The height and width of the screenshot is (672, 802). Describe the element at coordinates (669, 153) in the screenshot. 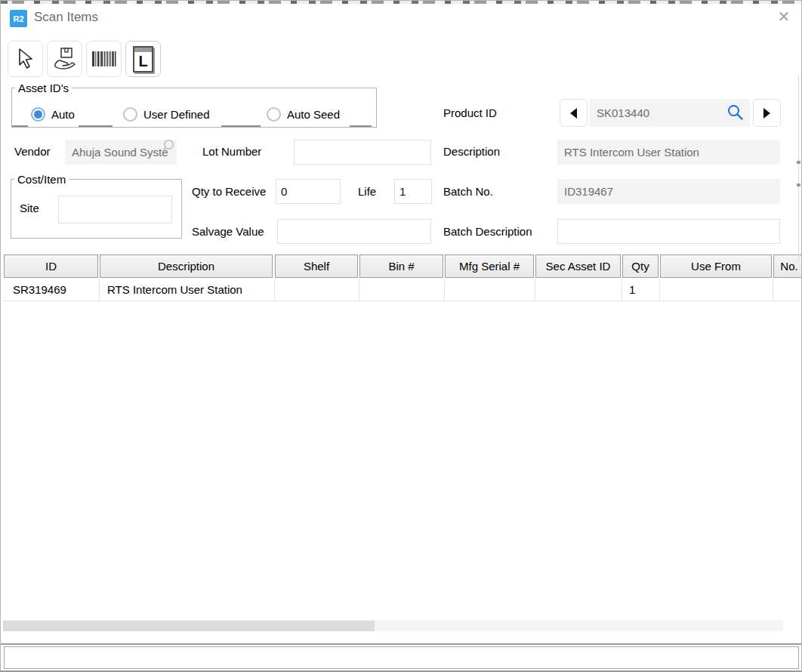

I see `description-field: RTS Intercom User Station` at that location.